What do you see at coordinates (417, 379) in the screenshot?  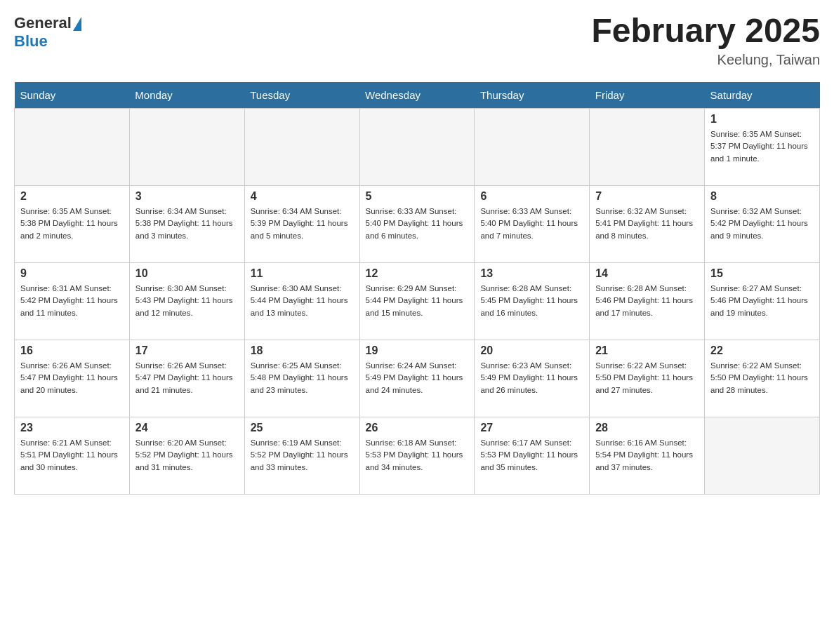 I see `table-row: 19Sunrise: 6:24 AM Sunset: 5:49 PM Dayli…` at bounding box center [417, 379].